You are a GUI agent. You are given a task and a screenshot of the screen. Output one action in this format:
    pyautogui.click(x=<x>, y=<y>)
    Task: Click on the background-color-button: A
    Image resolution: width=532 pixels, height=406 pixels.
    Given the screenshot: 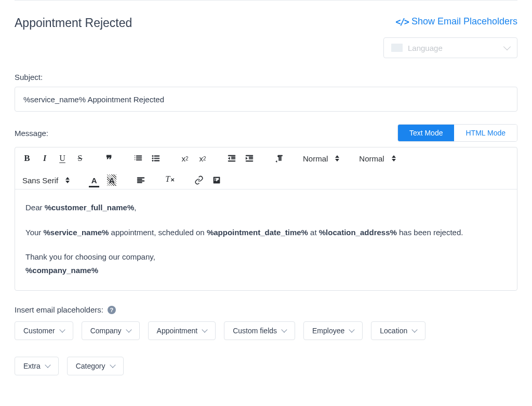 What is the action you would take?
    pyautogui.click(x=112, y=180)
    